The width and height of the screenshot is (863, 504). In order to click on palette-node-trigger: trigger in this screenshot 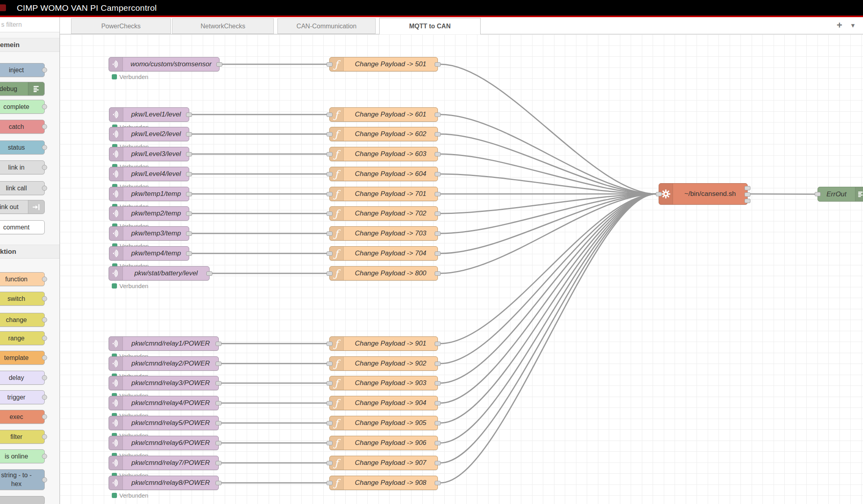, I will do `click(22, 397)`.